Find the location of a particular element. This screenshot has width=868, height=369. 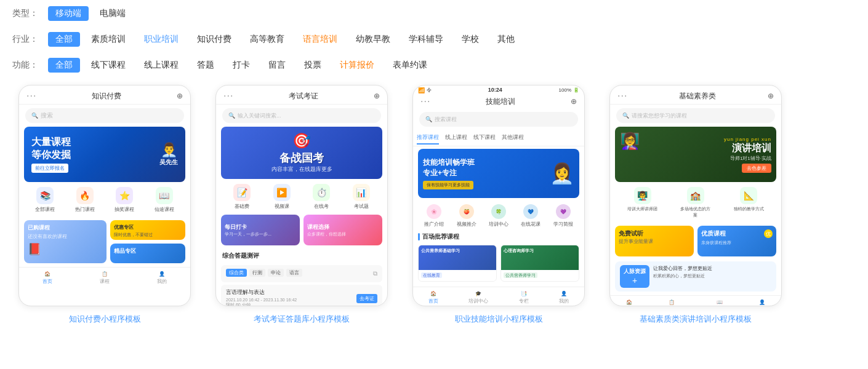

industry-suzhi-btn: 素质培训 is located at coordinates (108, 39).